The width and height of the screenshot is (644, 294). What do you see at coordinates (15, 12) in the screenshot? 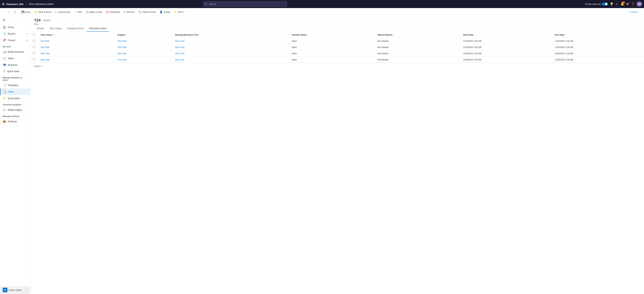
I see `breadcrumb-icon: ⬜` at bounding box center [15, 12].